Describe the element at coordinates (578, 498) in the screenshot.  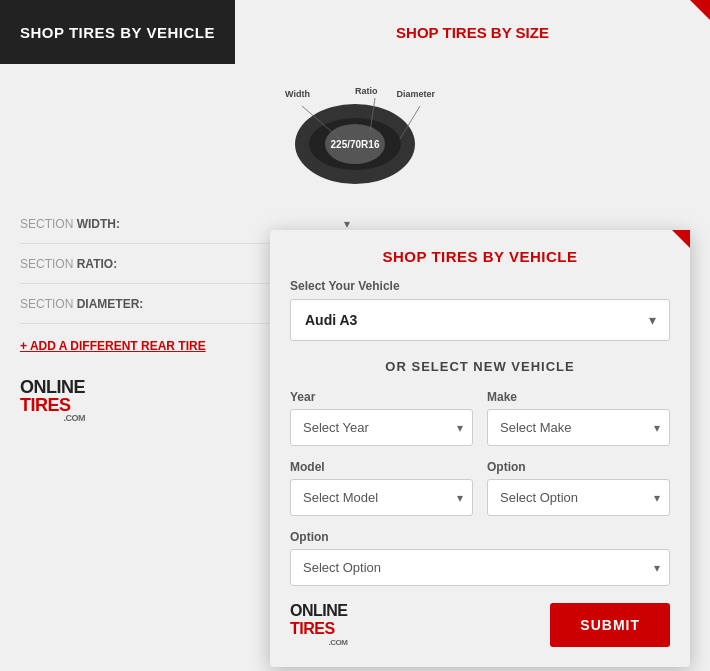
I see `option-select: Select Option` at that location.